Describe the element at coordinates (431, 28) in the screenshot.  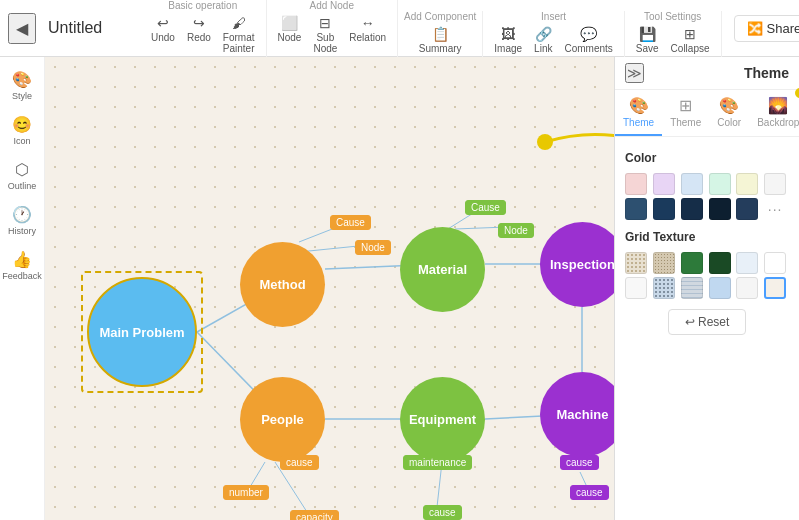
I see `toolbar: Basic operation ↩Undo ↪Redo 🖌Format Pain…` at that location.